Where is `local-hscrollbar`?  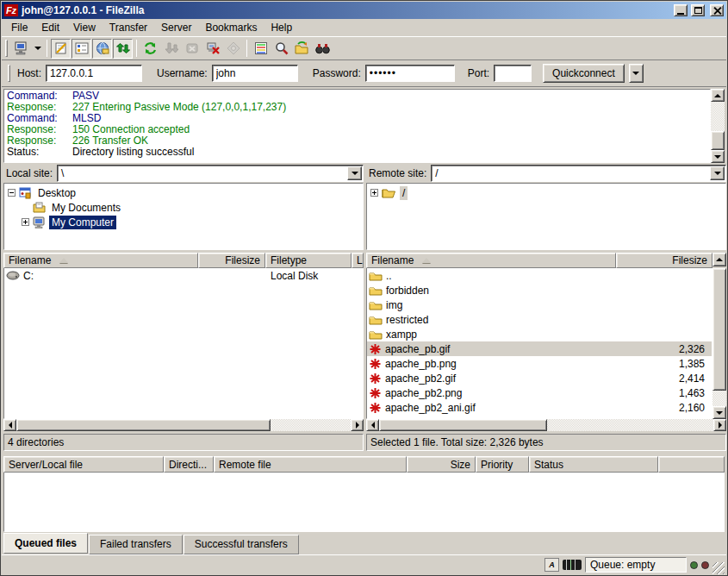
local-hscrollbar is located at coordinates (184, 425).